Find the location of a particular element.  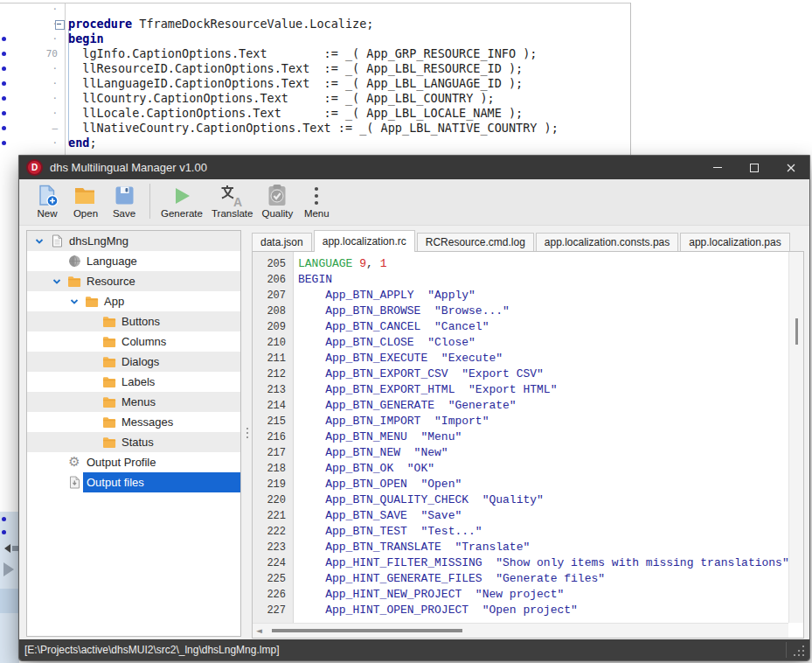

rc-code-line: 219 App_BTN_OPEN "Open" is located at coordinates (521, 485).